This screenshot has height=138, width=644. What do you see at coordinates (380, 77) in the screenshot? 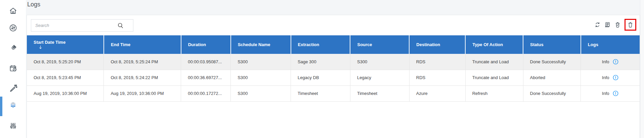
I see `cell-source: Legacy` at bounding box center [380, 77].